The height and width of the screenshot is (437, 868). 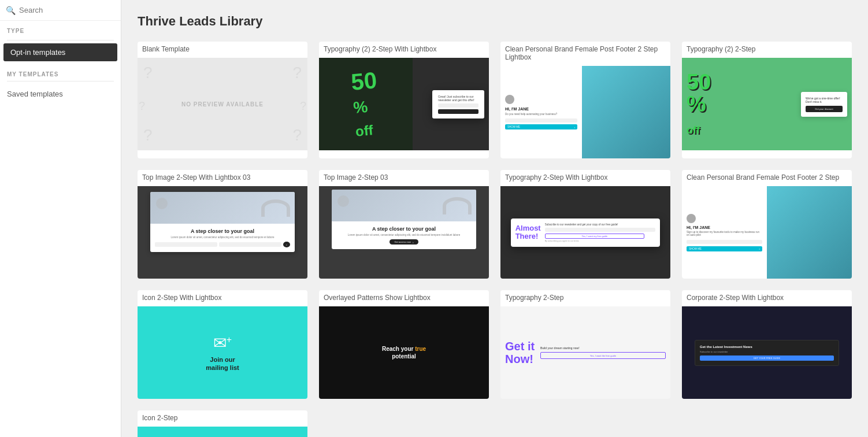 What do you see at coordinates (585, 232) in the screenshot?
I see `template-preview-typo2-lightbox-b: AlmostThere! Subscribe to our newsletter…` at bounding box center [585, 232].